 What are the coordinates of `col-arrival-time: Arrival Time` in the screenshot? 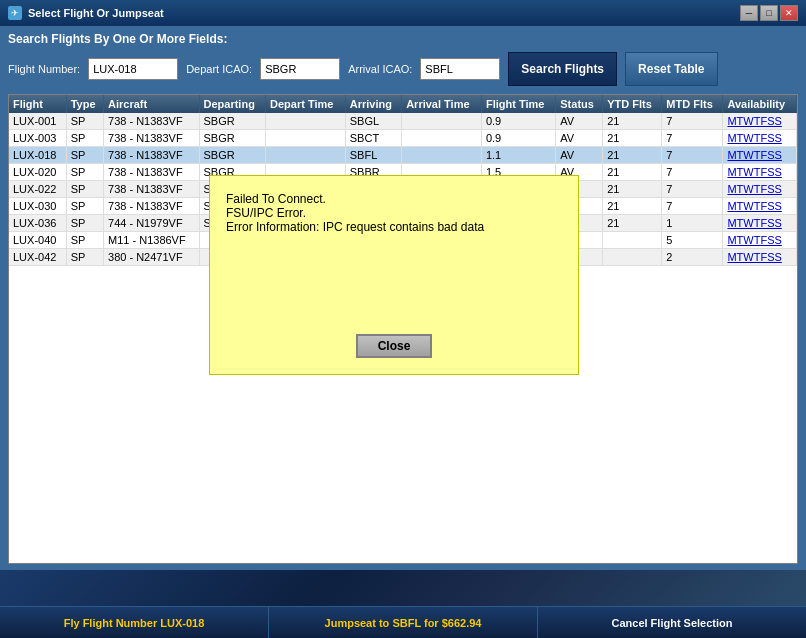 It's located at (442, 104).